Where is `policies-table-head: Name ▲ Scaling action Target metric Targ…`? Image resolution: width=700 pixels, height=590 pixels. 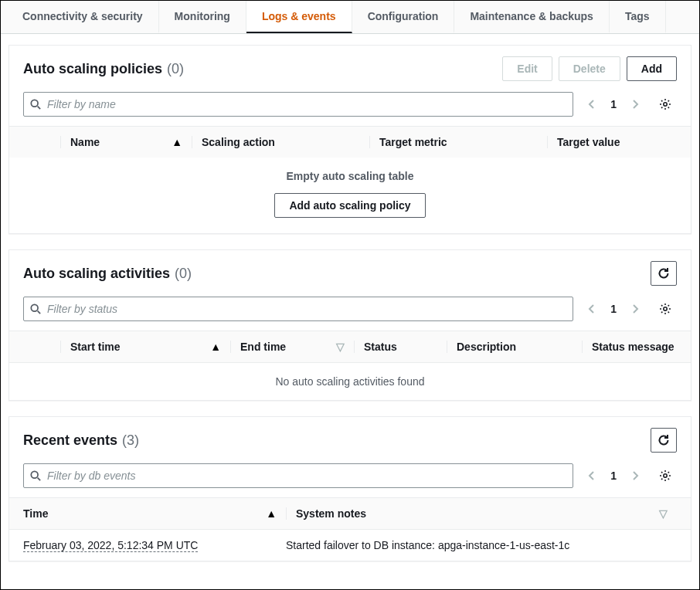 policies-table-head: Name ▲ Scaling action Target metric Targ… is located at coordinates (350, 142).